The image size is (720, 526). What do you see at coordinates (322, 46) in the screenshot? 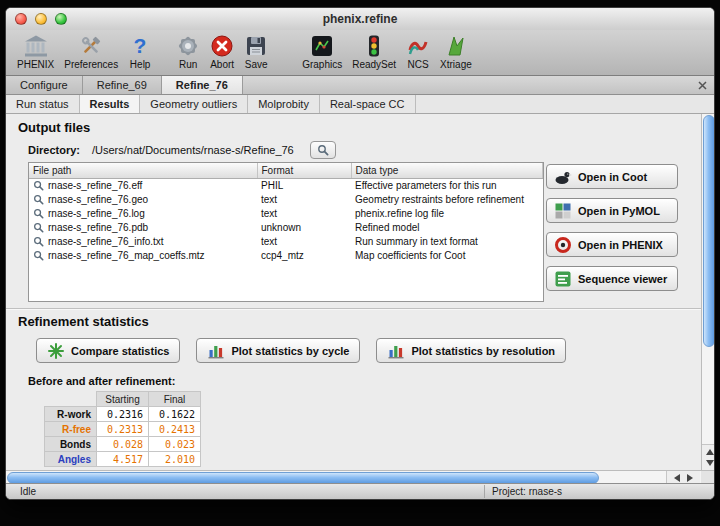
I see `graphics-icon` at bounding box center [322, 46].